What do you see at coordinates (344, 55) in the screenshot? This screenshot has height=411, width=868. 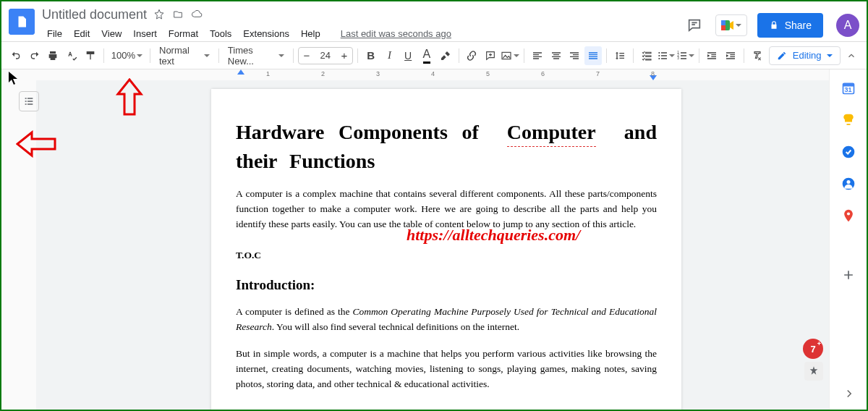 I see `increase-font-button: +` at bounding box center [344, 55].